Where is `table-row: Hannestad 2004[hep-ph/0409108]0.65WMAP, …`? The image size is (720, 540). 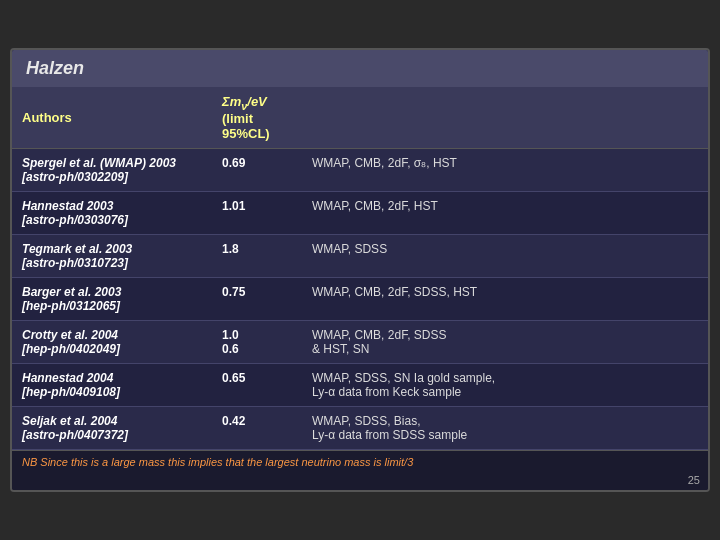 table-row: Hannestad 2004[hep-ph/0409108]0.65WMAP, … is located at coordinates (360, 386).